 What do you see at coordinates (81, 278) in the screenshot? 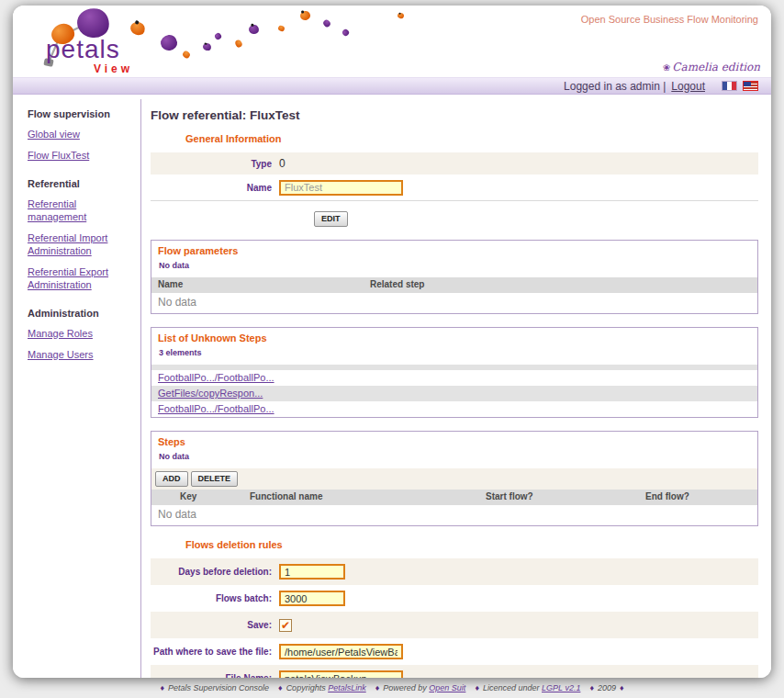
I see `sidebar-item-referential-export: Referential Export Administration` at bounding box center [81, 278].